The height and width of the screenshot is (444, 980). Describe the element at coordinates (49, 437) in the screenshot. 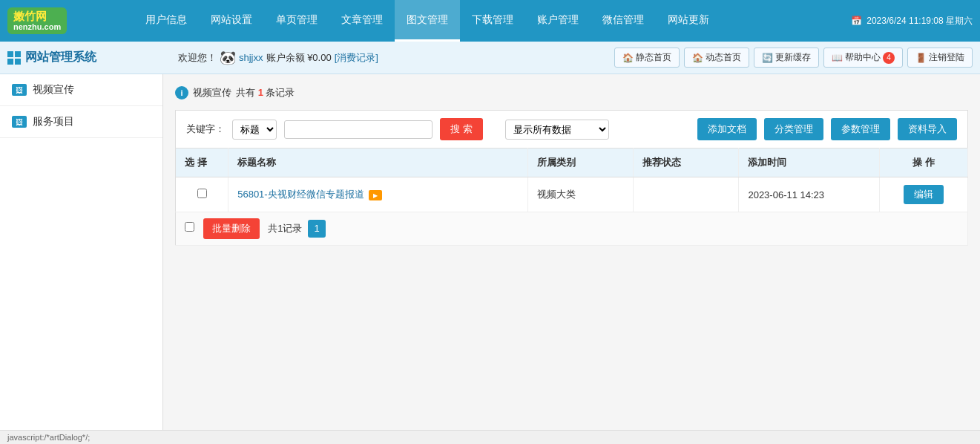

I see `footer-text: javascript:/*artDialog*/;` at that location.